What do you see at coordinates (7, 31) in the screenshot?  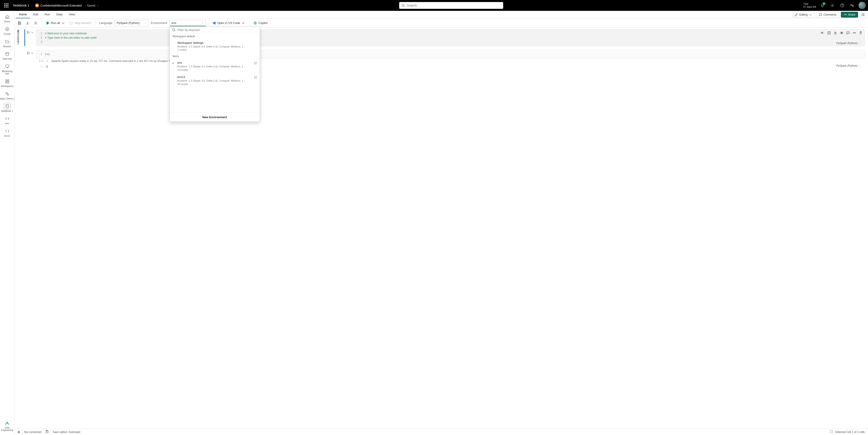 I see `rail-create: Create` at bounding box center [7, 31].